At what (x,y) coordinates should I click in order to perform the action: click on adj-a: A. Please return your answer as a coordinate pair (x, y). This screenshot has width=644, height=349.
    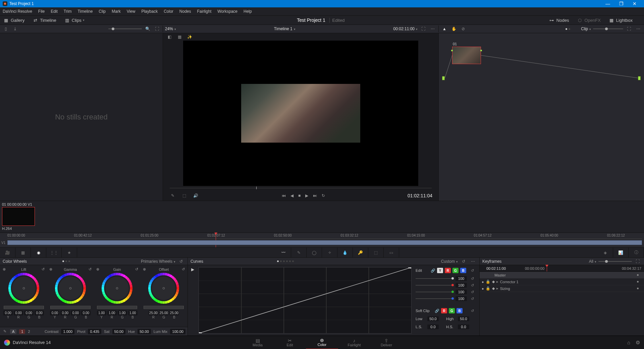
    Looking at the image, I should click on (13, 332).